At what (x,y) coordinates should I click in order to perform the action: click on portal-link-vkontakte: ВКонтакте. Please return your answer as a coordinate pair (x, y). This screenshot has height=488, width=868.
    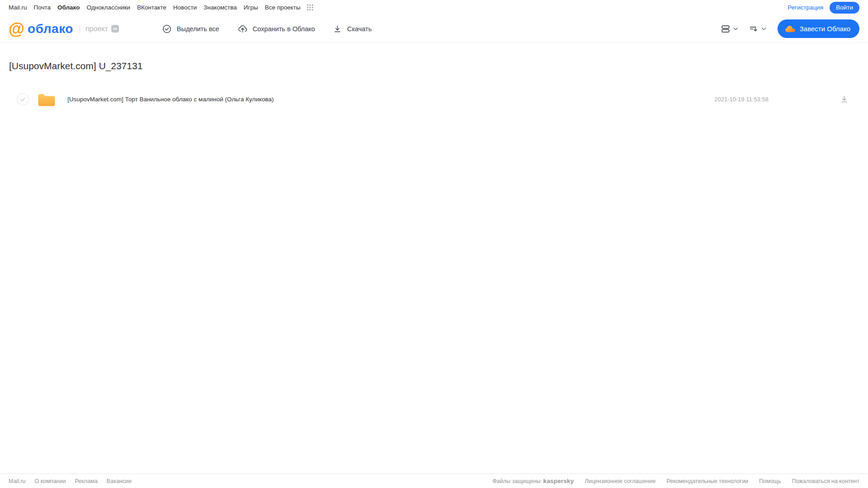
    Looking at the image, I should click on (152, 7).